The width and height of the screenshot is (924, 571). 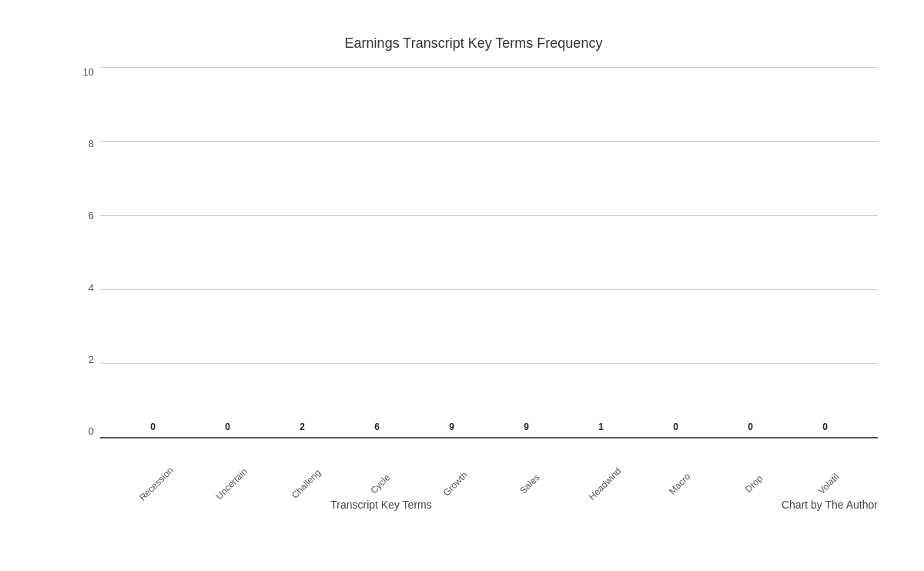 I want to click on bar-label-growth: 9, so click(x=451, y=427).